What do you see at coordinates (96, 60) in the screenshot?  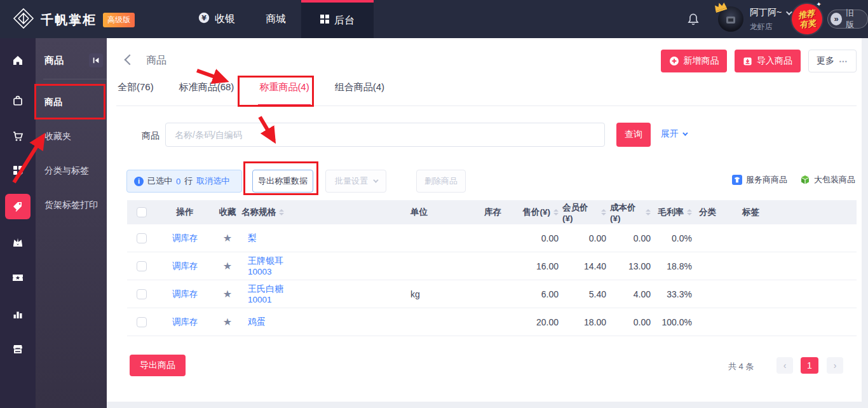 I see `collapse-sidebar-icon` at bounding box center [96, 60].